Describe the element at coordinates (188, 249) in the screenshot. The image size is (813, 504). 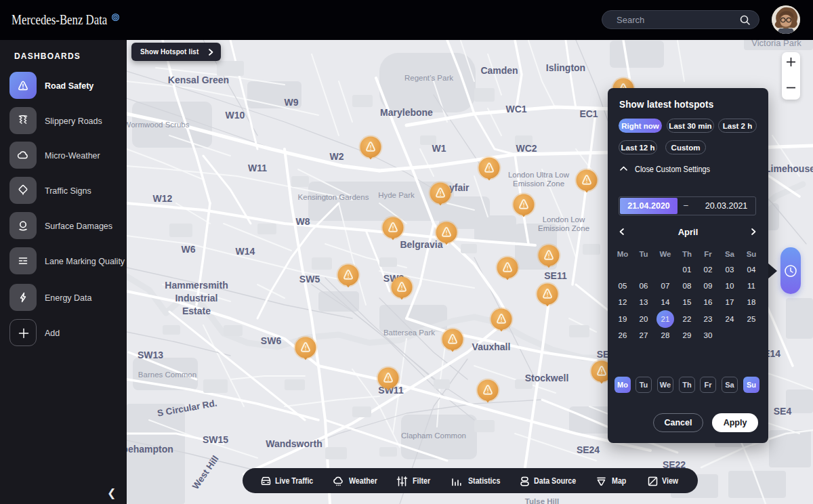
I see `svg-text: W6` at that location.